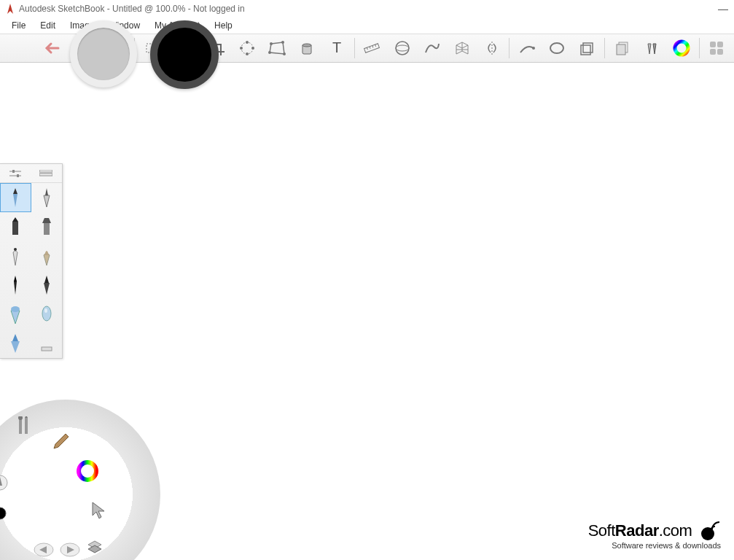 Image resolution: width=734 pixels, height=560 pixels. What do you see at coordinates (462, 48) in the screenshot?
I see `perspective-button` at bounding box center [462, 48].